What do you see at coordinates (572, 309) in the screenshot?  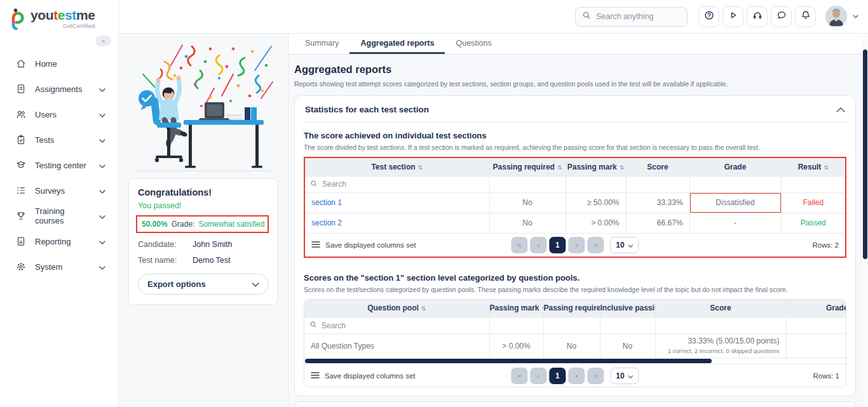 I see `column-passing-required: Passing required` at bounding box center [572, 309].